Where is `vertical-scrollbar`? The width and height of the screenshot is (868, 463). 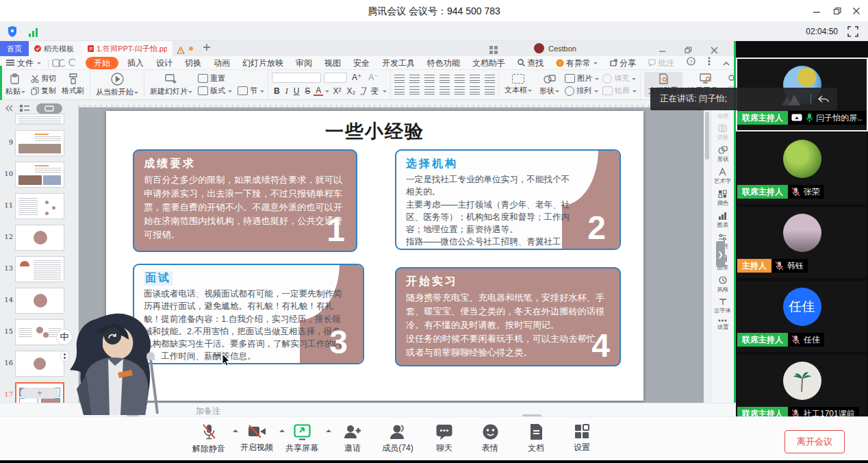
vertical-scrollbar is located at coordinates (707, 255).